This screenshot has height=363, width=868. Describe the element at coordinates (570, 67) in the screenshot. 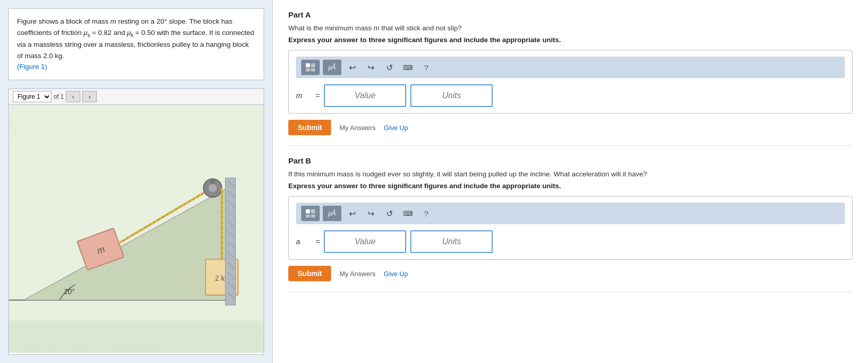

I see `part-a-toolbar: μÅ ↩ ↪ ↺ ⌨ ?` at that location.